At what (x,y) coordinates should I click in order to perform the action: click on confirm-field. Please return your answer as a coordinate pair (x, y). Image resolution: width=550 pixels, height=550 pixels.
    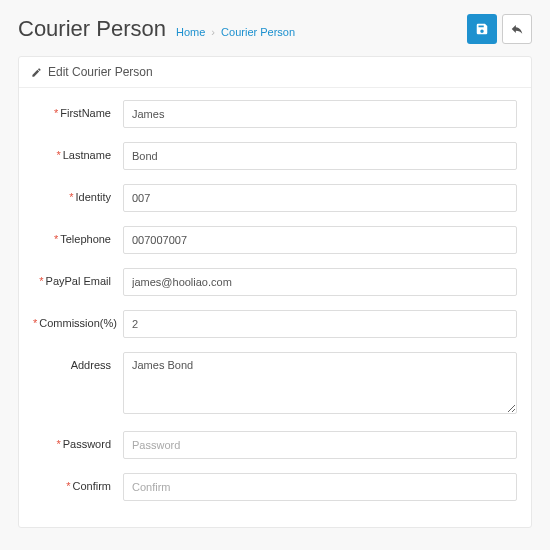
    Looking at the image, I should click on (320, 487).